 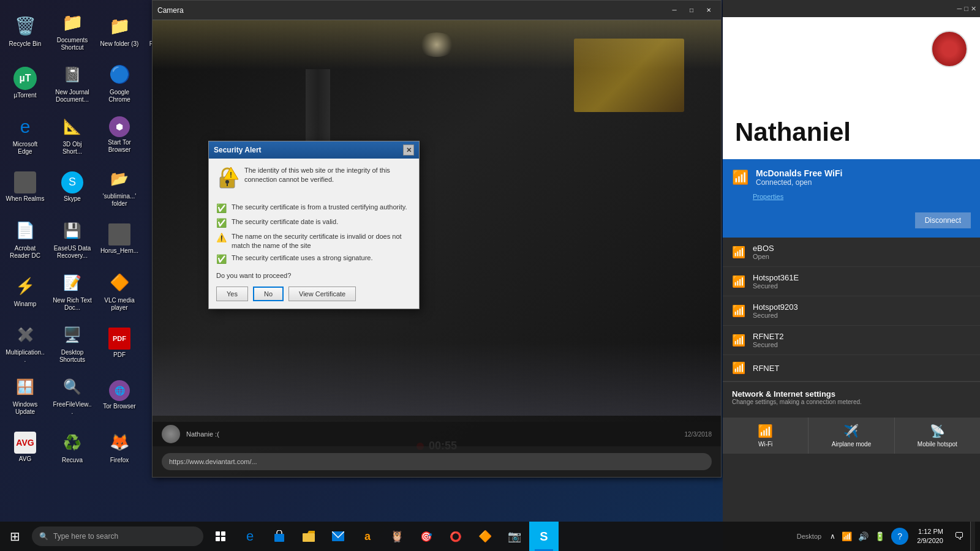 I want to click on taskbar-tripadvisor: 🦉, so click(x=397, y=536).